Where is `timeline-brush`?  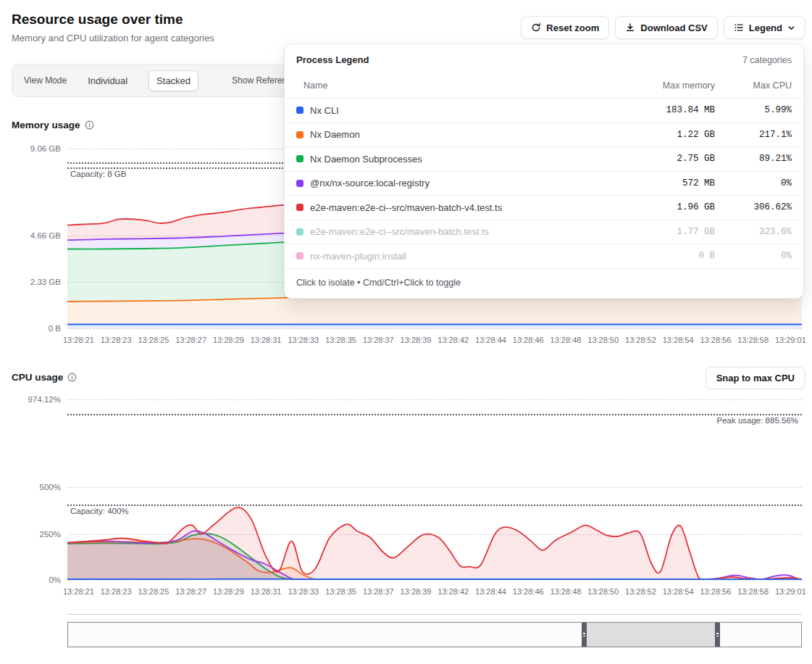
timeline-brush is located at coordinates (435, 635).